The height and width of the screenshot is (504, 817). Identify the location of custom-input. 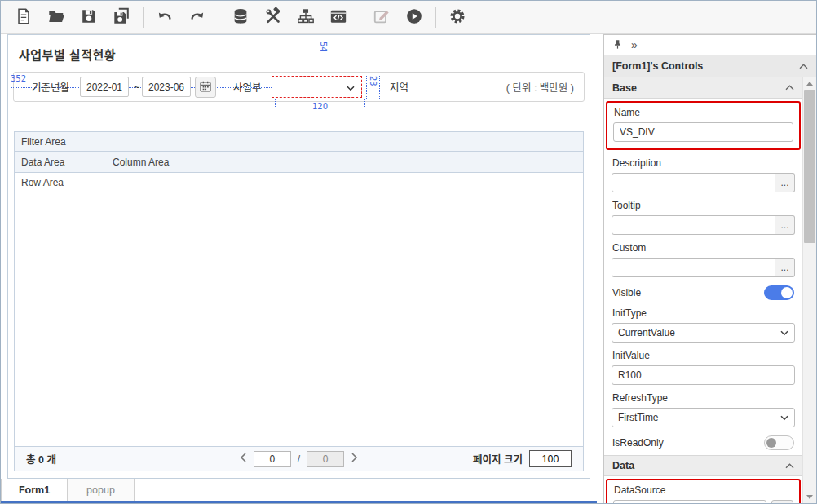
(693, 267).